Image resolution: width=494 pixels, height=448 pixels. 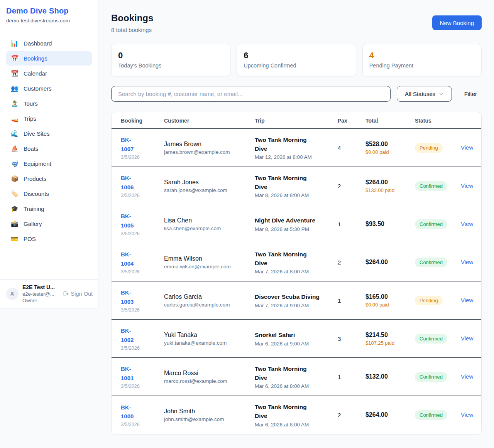 I want to click on sidebar-nav: 📊 Dashboard 📅 Bookings 📆 Calendar 👥 Cust…, so click(x=49, y=140).